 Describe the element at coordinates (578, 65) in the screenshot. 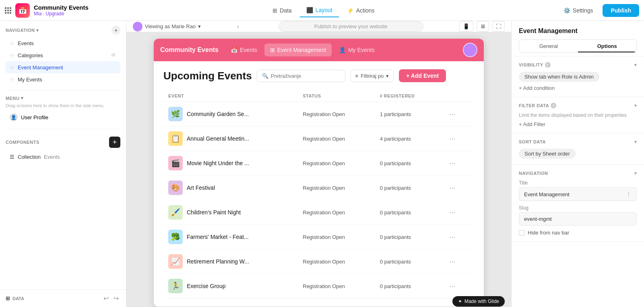

I see `visibility-section-header: VISIBILITY i ▾` at that location.